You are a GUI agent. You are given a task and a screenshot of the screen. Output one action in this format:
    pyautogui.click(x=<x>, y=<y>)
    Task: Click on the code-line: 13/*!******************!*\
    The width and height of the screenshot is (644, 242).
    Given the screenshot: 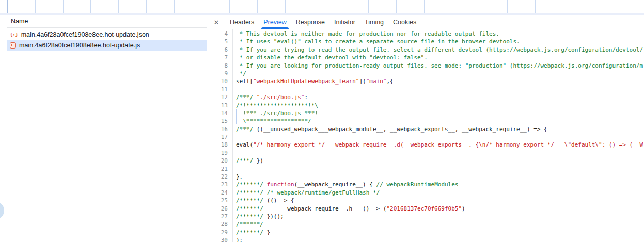 What is the action you would take?
    pyautogui.click(x=426, y=105)
    